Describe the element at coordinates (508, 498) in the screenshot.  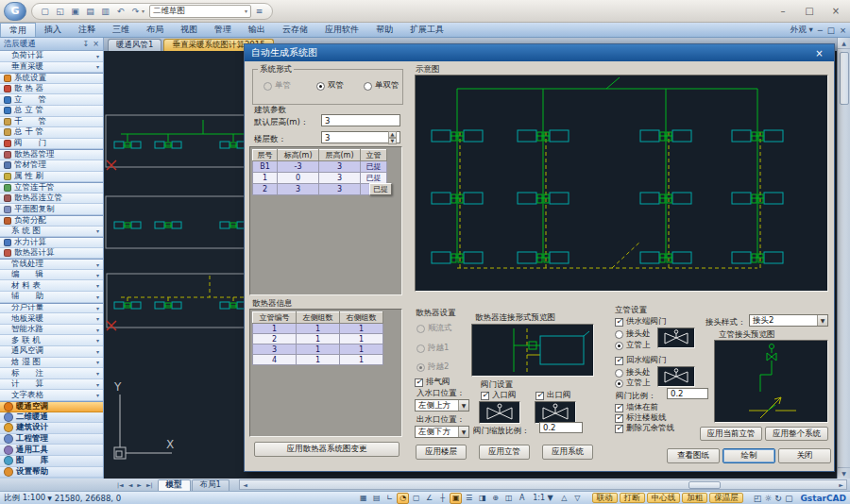
I see `annotation-monitor-icon: ◫` at that location.